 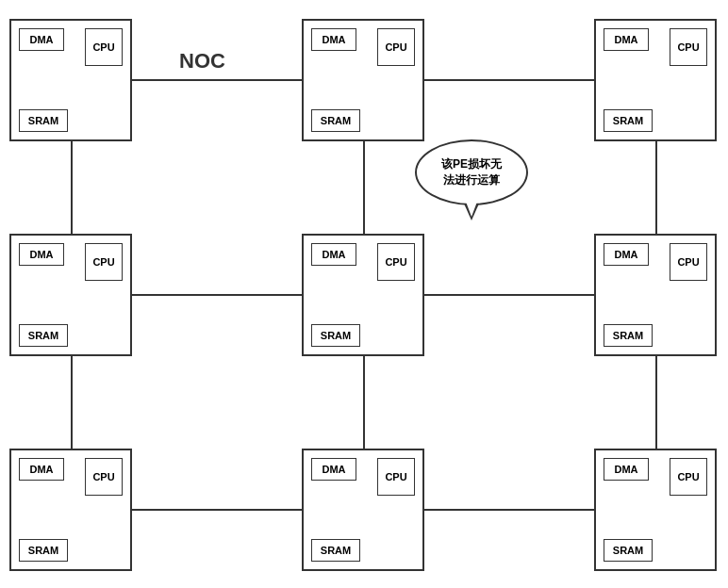 What do you see at coordinates (72, 402) in the screenshot?
I see `vline-ml-bl` at bounding box center [72, 402].